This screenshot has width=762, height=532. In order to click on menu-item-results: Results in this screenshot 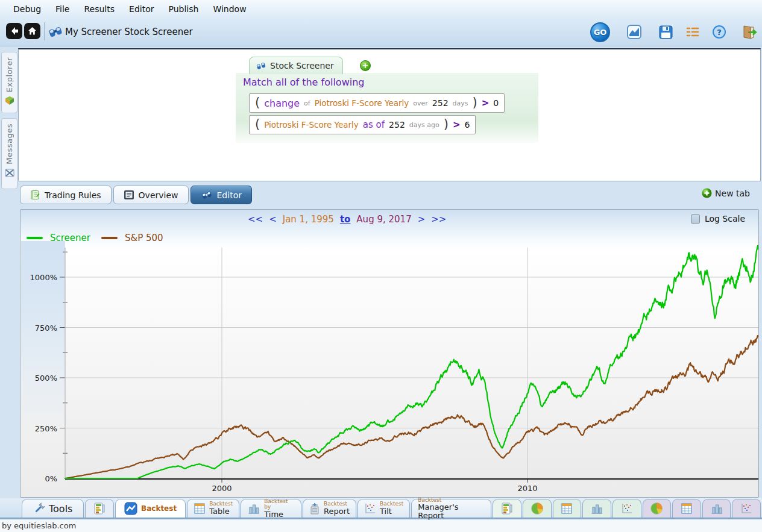, I will do `click(99, 9)`.